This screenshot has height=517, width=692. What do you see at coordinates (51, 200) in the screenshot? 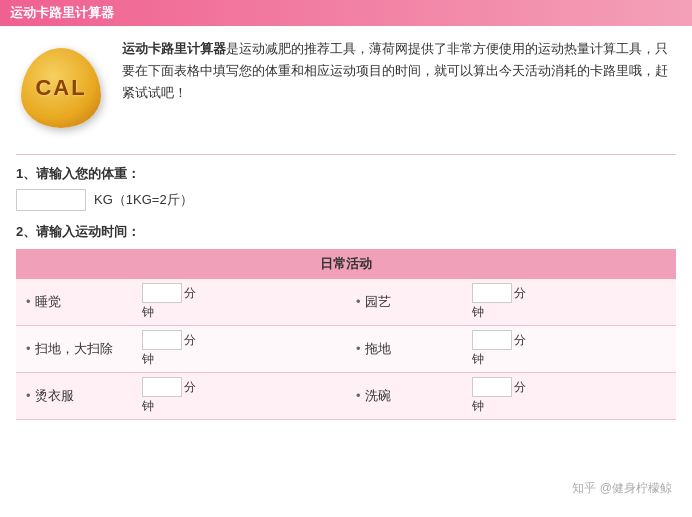
I see `weight-input` at bounding box center [51, 200].